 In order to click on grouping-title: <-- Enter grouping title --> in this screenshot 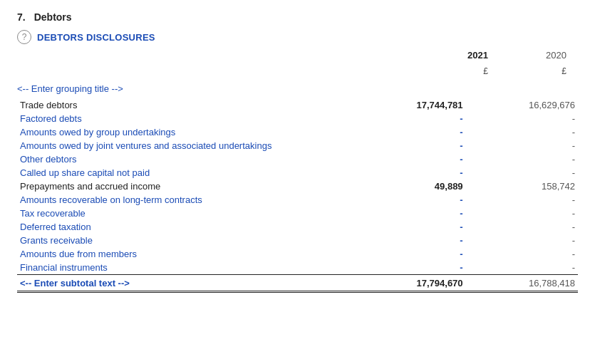, I will do `click(298, 88)`.